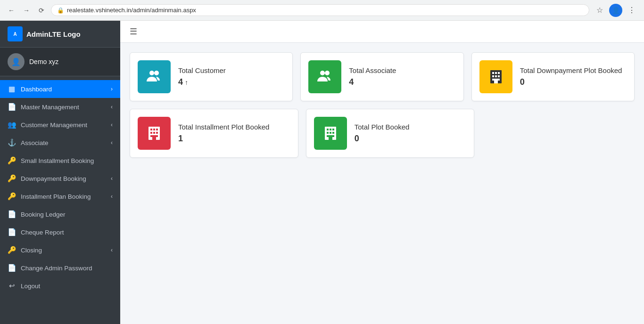 This screenshot has width=644, height=324. Describe the element at coordinates (234, 138) in the screenshot. I see `card-value-installment-plot: 1` at that location.